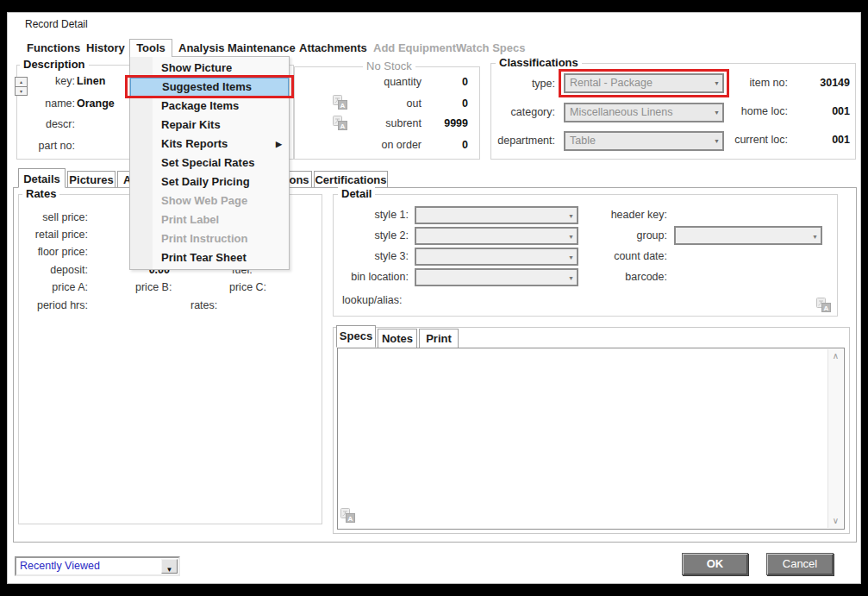 The height and width of the screenshot is (596, 868). I want to click on menu-item-print-instruction: Print Instruction, so click(209, 239).